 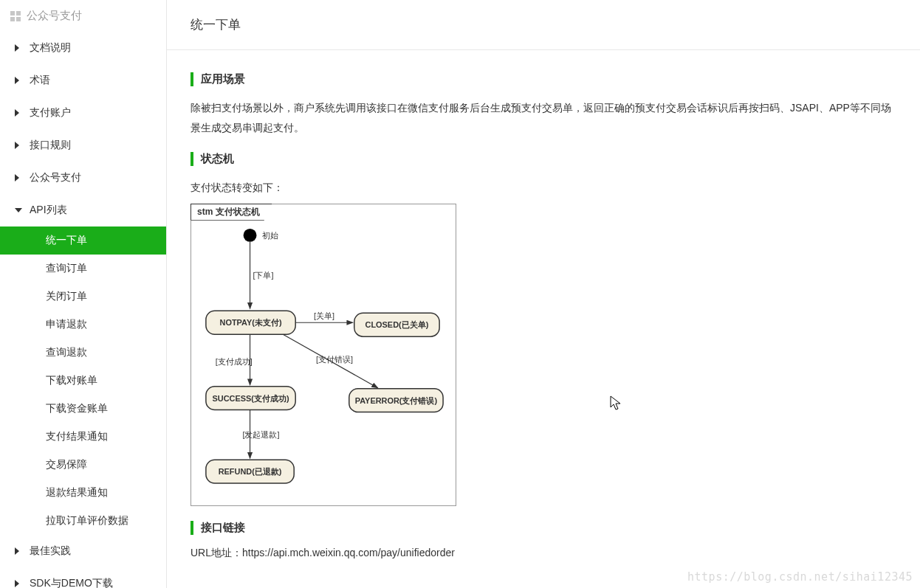 I want to click on sidebar-subitem-label: 拉取订单评价数据, so click(x=87, y=520).